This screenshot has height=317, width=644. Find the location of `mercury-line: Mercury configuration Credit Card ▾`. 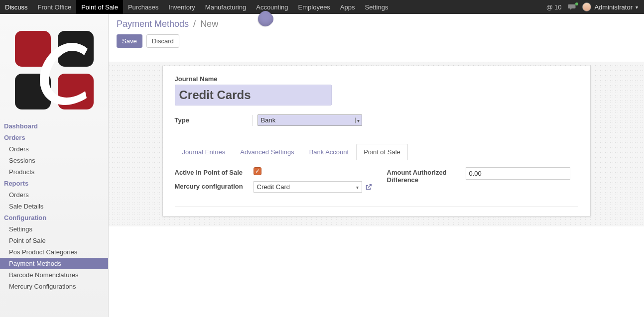

mercury-line: Mercury configuration Credit Card ▾ is located at coordinates (273, 187).